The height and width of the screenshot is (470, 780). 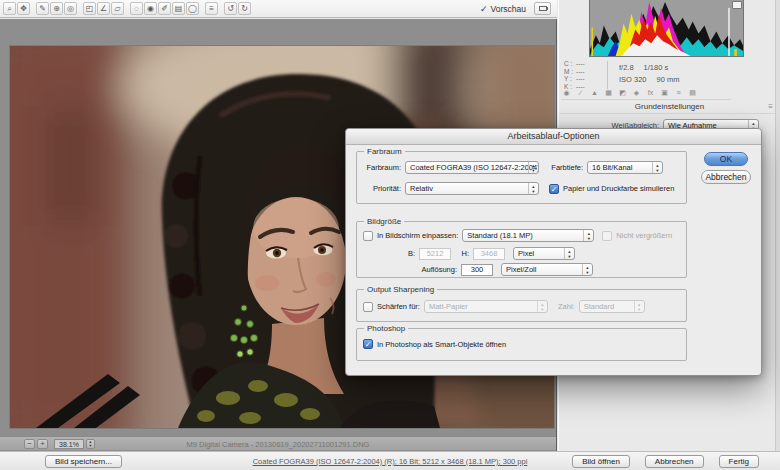 What do you see at coordinates (612, 306) in the screenshot?
I see `sharpen-amount-select: Standard ▴ ▾` at bounding box center [612, 306].